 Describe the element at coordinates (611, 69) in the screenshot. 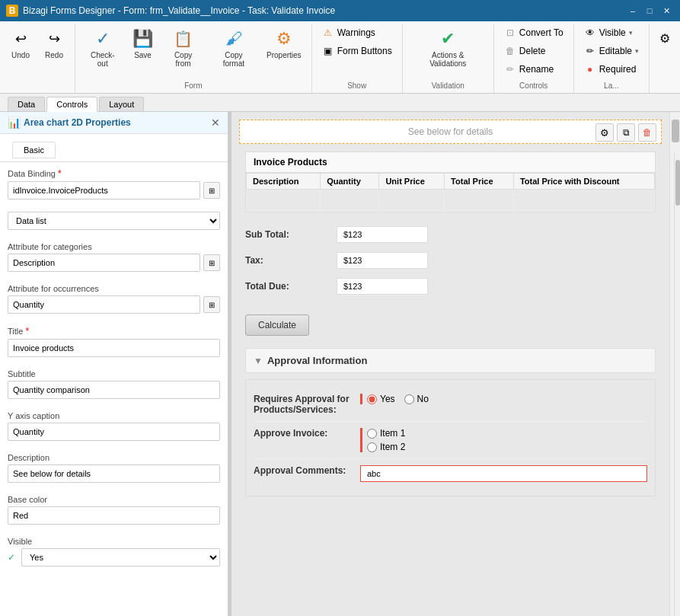

I see `required-button: ● Required` at that location.